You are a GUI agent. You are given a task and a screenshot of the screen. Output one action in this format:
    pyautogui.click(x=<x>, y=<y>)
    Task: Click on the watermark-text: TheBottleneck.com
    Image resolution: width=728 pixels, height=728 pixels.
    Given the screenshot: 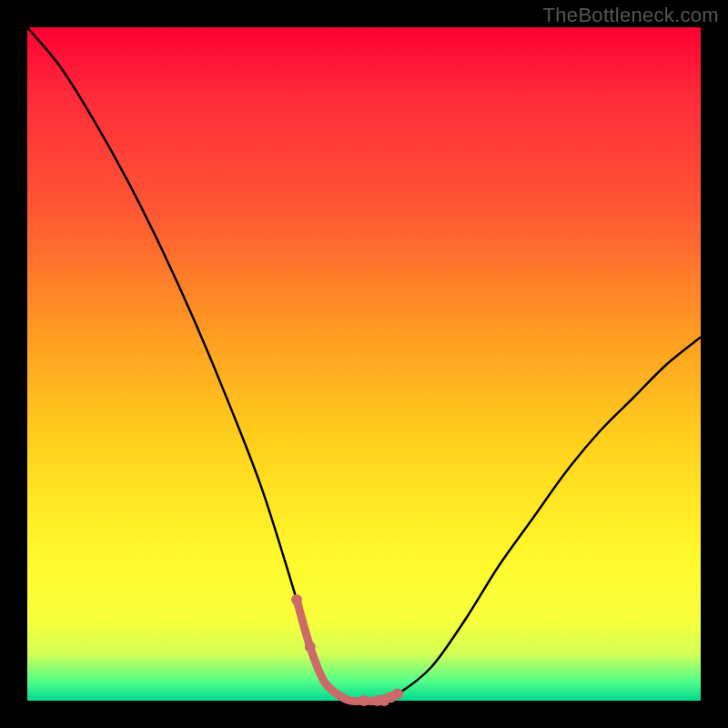 What is the action you would take?
    pyautogui.click(x=632, y=15)
    